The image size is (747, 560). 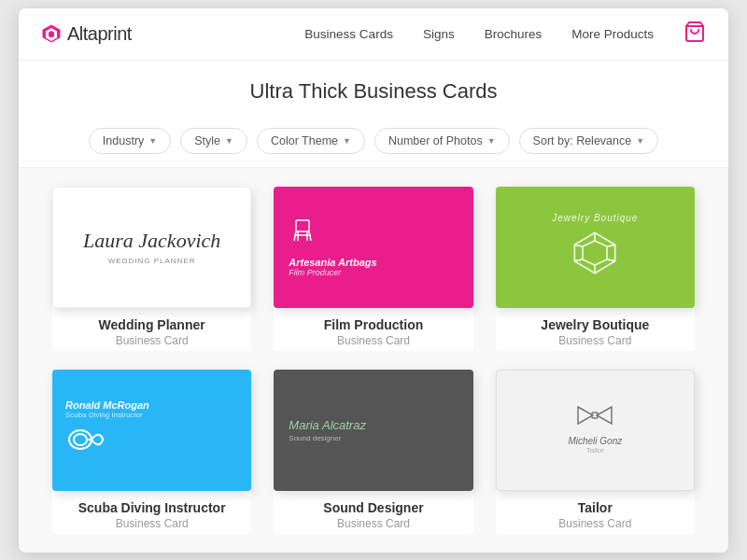 What do you see at coordinates (374, 35) in the screenshot?
I see `navbar: Altaprint Business Cards Signs Brochures…` at bounding box center [374, 35].